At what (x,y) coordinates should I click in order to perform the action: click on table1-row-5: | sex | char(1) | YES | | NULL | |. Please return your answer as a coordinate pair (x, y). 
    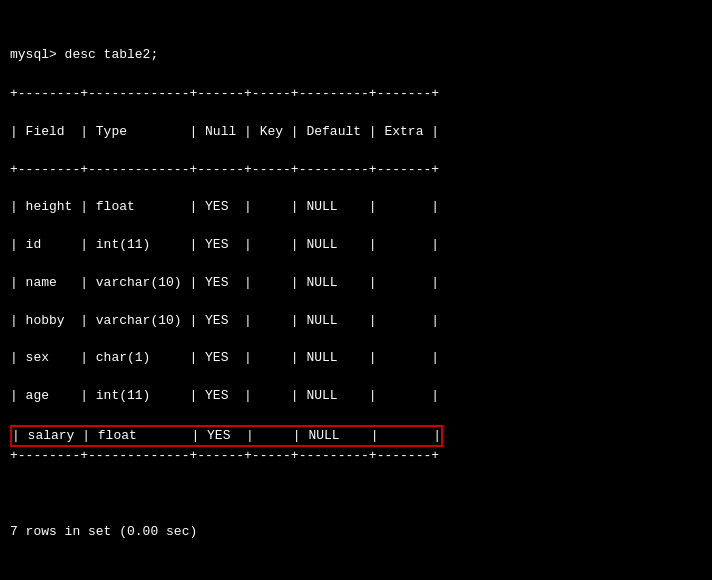
    Looking at the image, I should click on (356, 358).